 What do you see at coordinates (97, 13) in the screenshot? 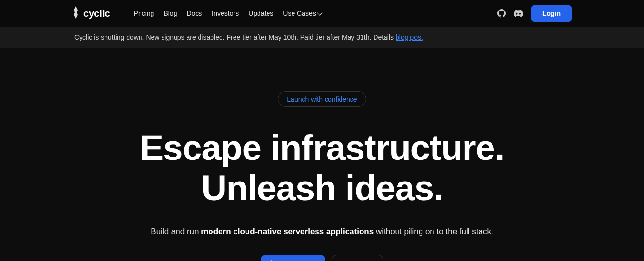
I see `logo-text: cyclic` at bounding box center [97, 13].